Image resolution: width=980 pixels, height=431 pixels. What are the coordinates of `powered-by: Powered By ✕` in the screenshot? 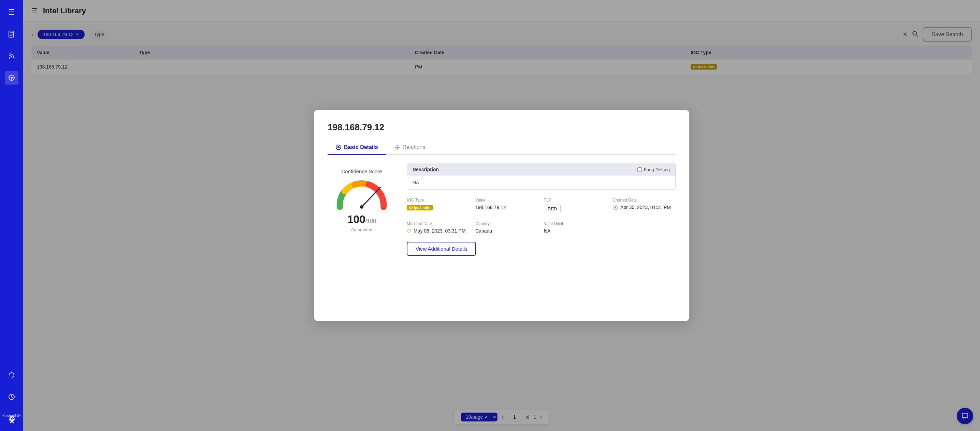 It's located at (11, 420).